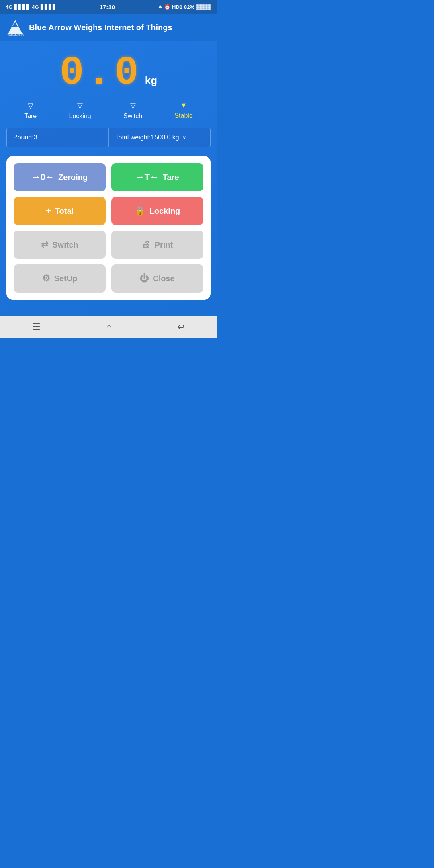 The width and height of the screenshot is (434, 868). What do you see at coordinates (108, 113) in the screenshot?
I see `status-indicators: ▽ Tare ▽ Locking ▽ Switch ▼ Stable` at bounding box center [108, 113].